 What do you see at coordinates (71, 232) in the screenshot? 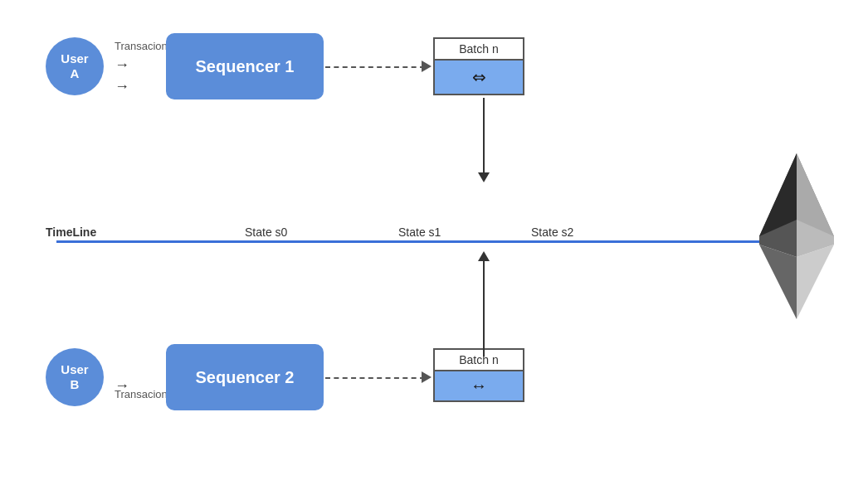
I see `timeline-label: TimeLine` at bounding box center [71, 232].